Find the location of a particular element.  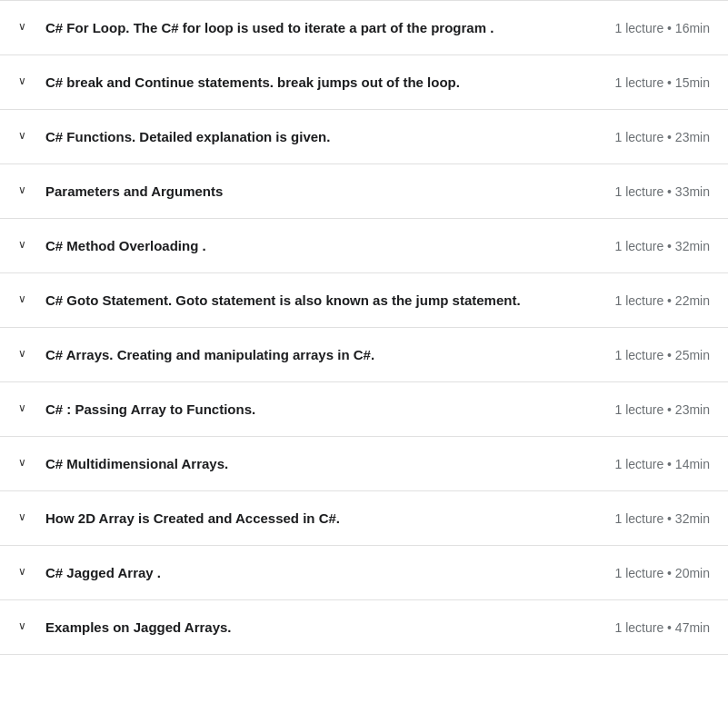

course-title: C# : Passing Array to Functions. is located at coordinates (321, 409).